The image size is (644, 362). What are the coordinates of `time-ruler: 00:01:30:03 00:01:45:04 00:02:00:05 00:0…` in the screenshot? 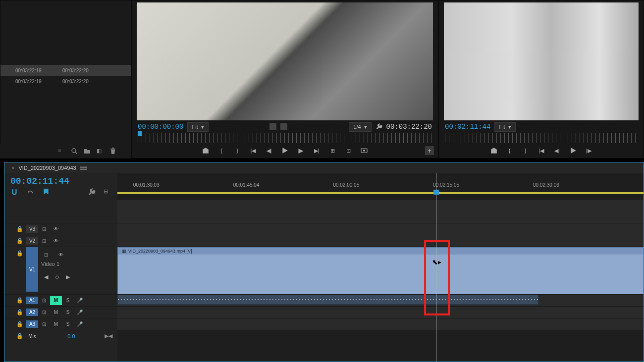 It's located at (380, 186).